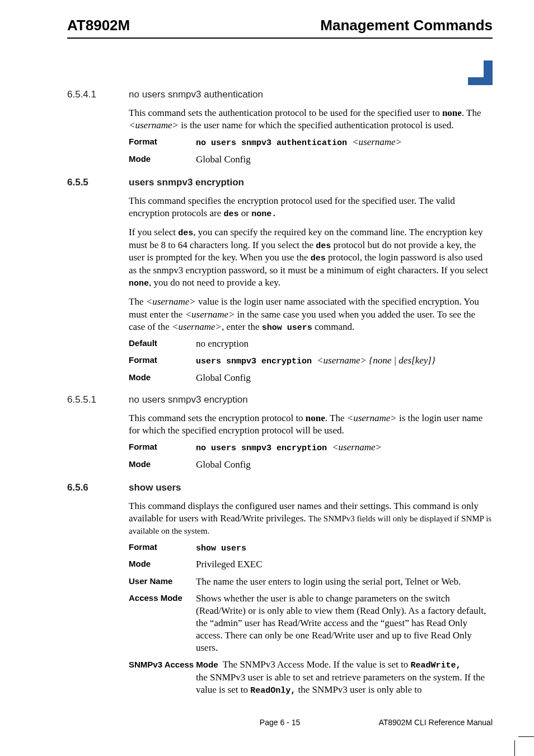  I want to click on accessmode-label: Access Mode, so click(162, 623).